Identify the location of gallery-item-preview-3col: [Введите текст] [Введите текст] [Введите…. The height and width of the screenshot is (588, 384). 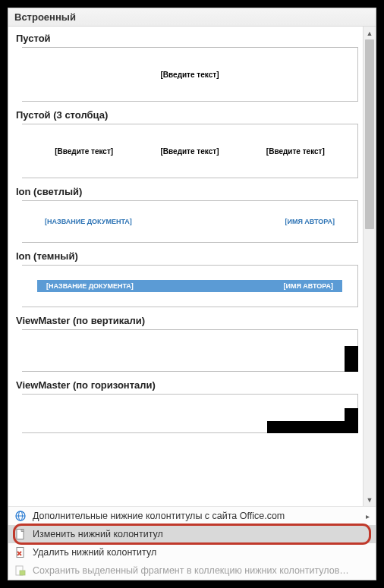
(190, 151).